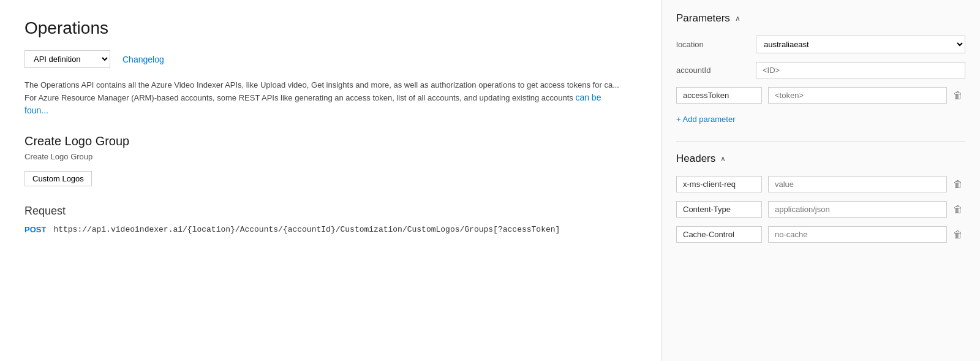 This screenshot has width=980, height=361. What do you see at coordinates (331, 59) in the screenshot?
I see `toolbar: API definition Swagger 2.0 OpenAPI 3.0 C…` at bounding box center [331, 59].